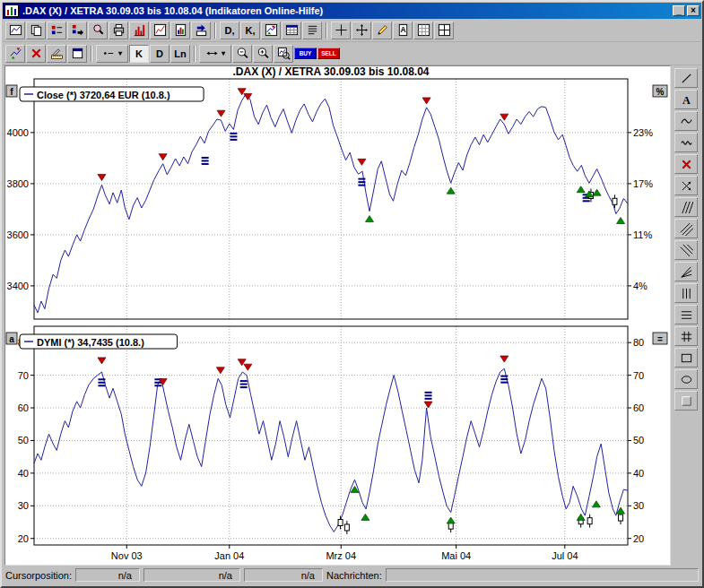 Image resolution: width=704 pixels, height=588 pixels. What do you see at coordinates (120, 54) in the screenshot?
I see `dropdown-caret-icon: ▾` at bounding box center [120, 54].